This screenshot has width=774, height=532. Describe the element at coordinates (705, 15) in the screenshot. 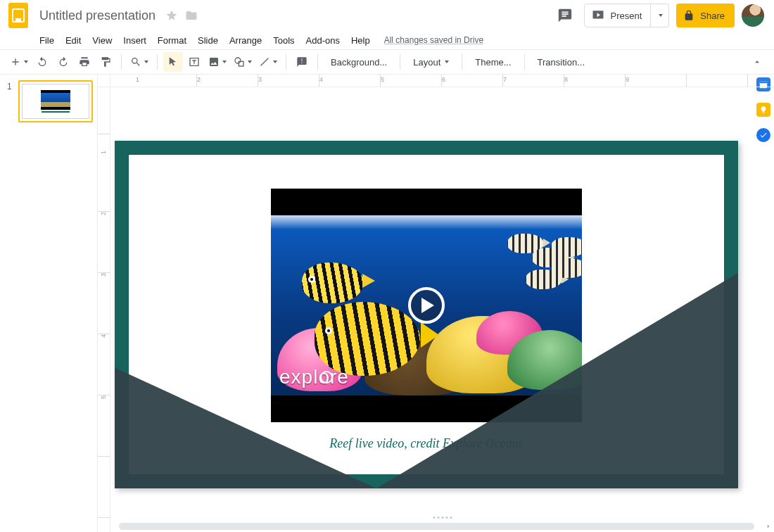

I see `share-button: Share` at that location.